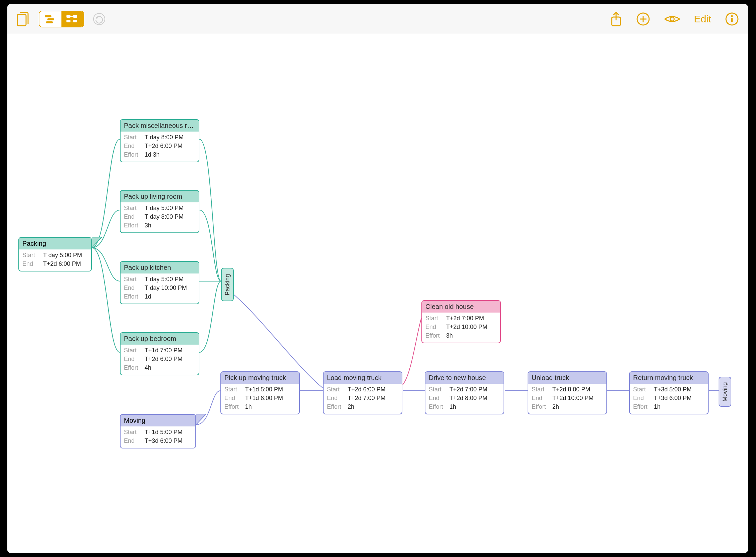  I want to click on group-packing: Packing StartT day 5:00 PM EndT+2d 6:00 …, so click(55, 254).